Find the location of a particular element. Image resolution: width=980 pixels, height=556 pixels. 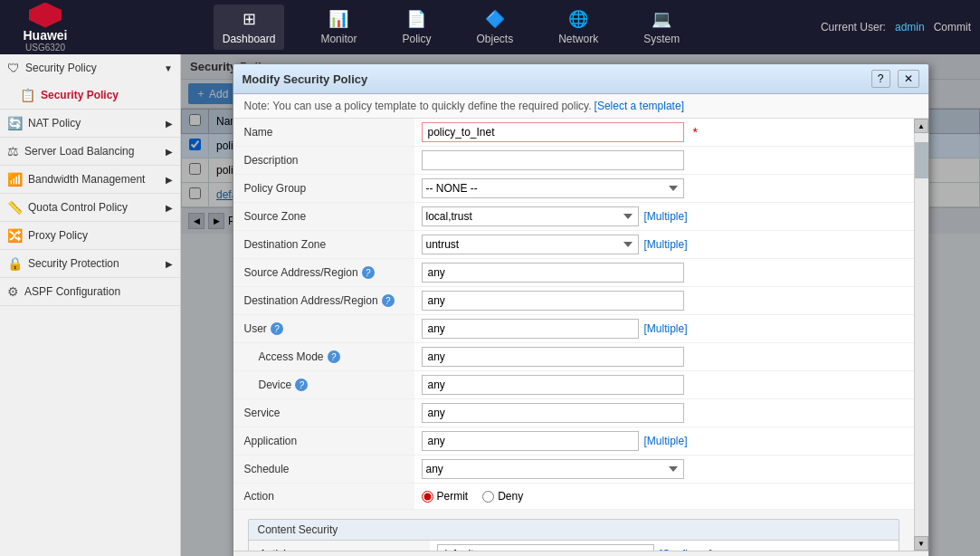

sidebar-item-bandwidth: 📶 Bandwidth Management ▶ is located at coordinates (90, 179).